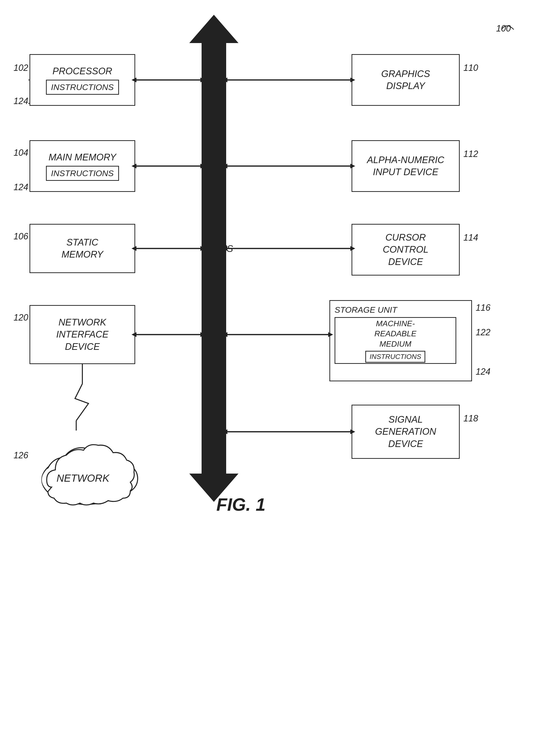 The width and height of the screenshot is (560, 756). Describe the element at coordinates (405, 250) in the screenshot. I see `cursor-control-box: CURSORCONTROLDEVICE` at that location.